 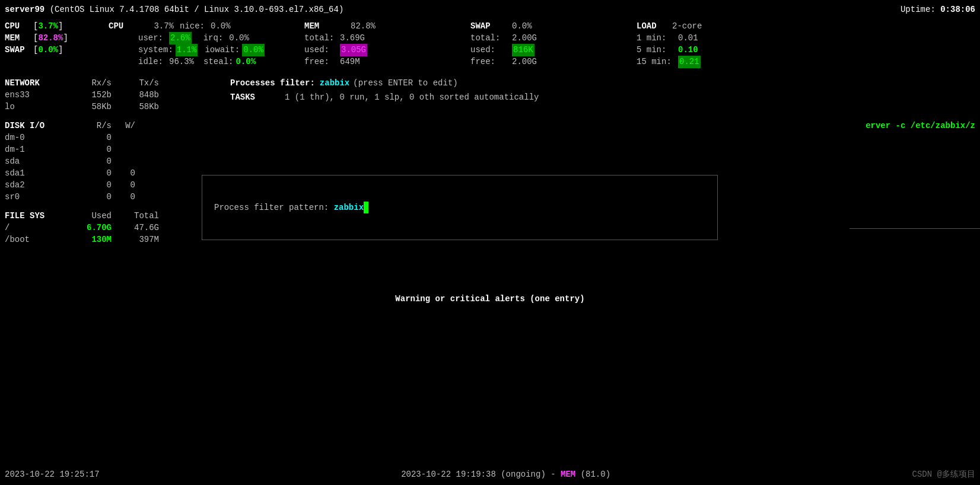 What do you see at coordinates (938, 9) in the screenshot?
I see `uptime-display: Uptime: 0:38:06` at bounding box center [938, 9].